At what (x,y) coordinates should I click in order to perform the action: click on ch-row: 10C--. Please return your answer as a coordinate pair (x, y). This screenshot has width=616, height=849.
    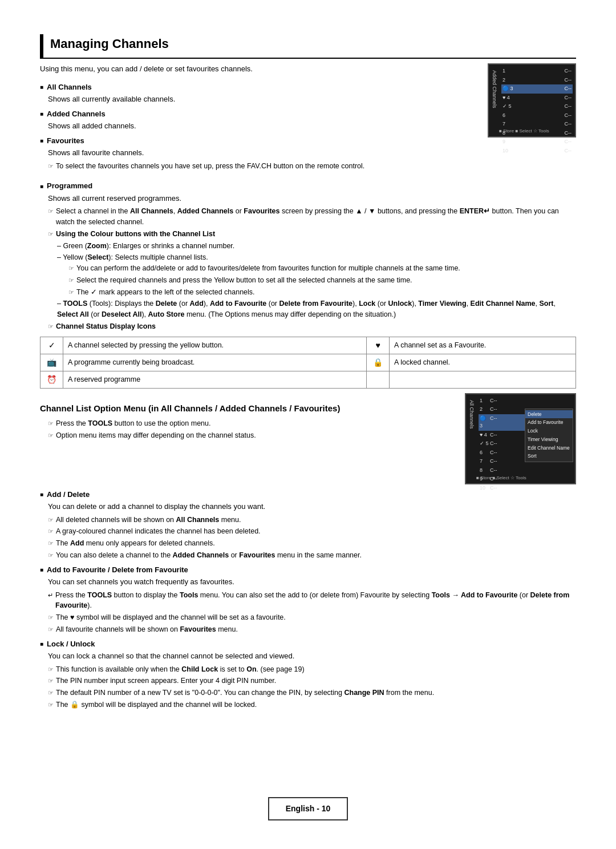
    Looking at the image, I should click on (537, 151).